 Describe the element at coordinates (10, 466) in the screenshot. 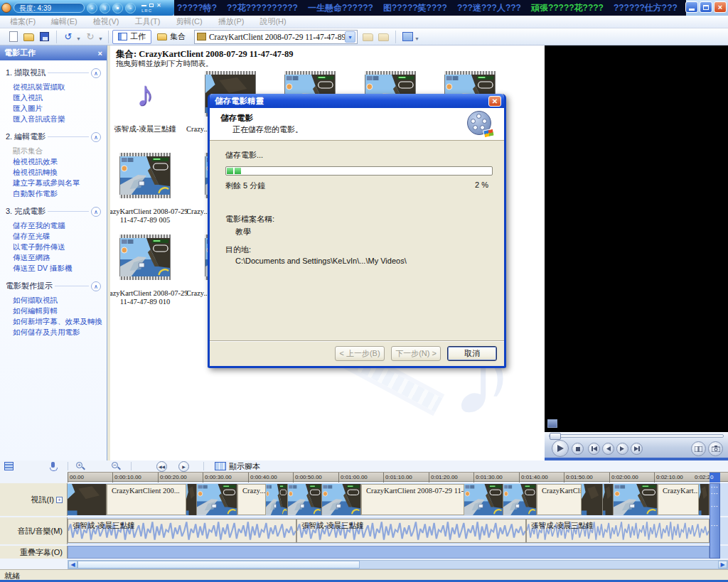

I see `audio-levels-icon` at that location.